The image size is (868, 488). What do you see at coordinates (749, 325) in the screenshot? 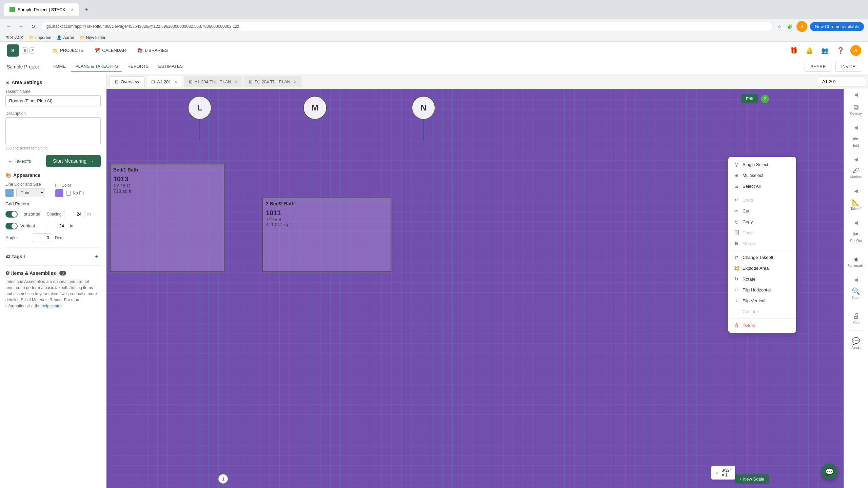
I see `ctx-delete-label: Delete` at bounding box center [749, 325].